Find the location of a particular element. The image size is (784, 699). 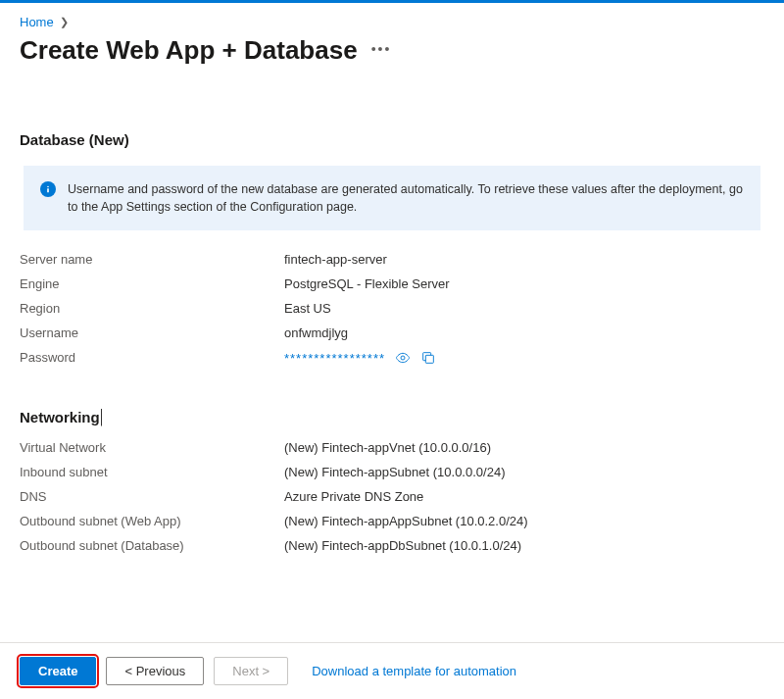

value-password-masked: ***************** is located at coordinates (335, 359).